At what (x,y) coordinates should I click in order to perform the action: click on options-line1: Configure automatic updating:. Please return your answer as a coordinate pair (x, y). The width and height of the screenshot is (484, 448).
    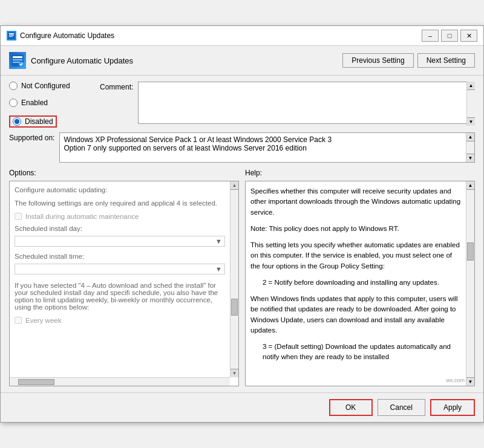
    Looking at the image, I should click on (120, 190).